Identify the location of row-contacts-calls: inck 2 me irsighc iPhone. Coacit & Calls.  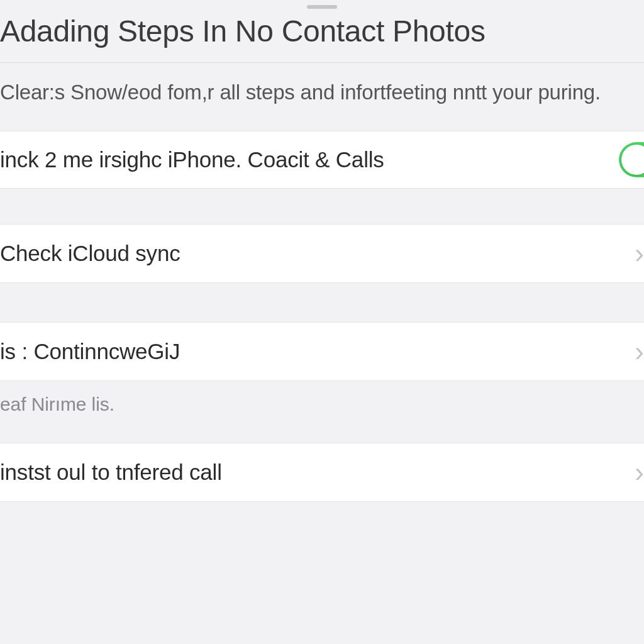
(322, 160).